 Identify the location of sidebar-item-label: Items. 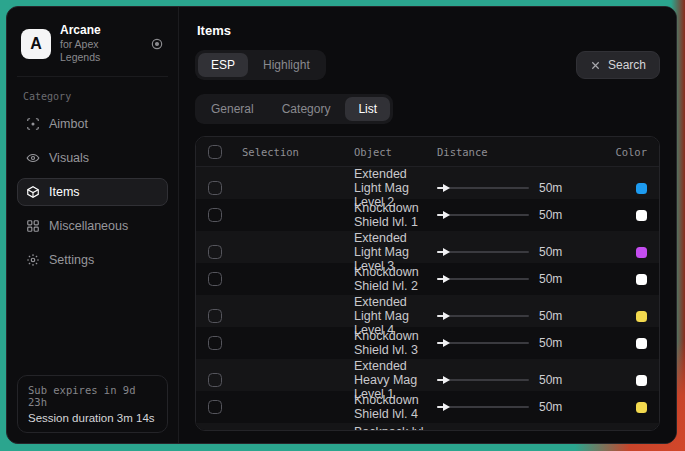
(64, 192).